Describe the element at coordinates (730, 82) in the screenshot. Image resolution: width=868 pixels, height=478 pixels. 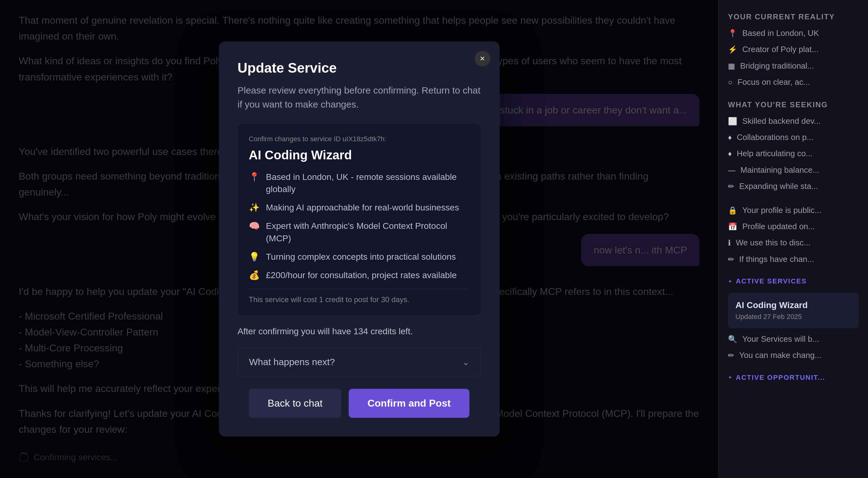
I see `circle-icon: ○` at that location.